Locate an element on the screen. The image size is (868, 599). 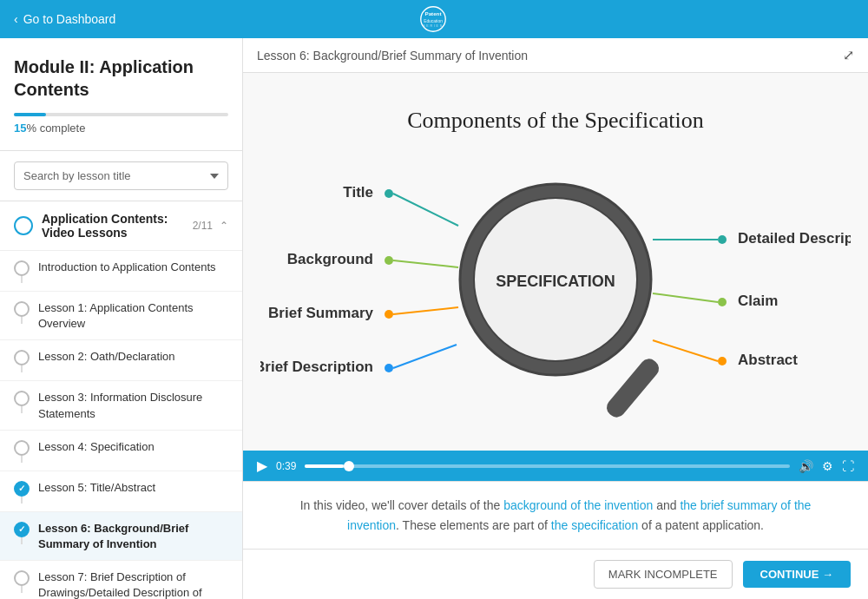
description-text: In this video, we'll cover details of th… is located at coordinates (556, 516).